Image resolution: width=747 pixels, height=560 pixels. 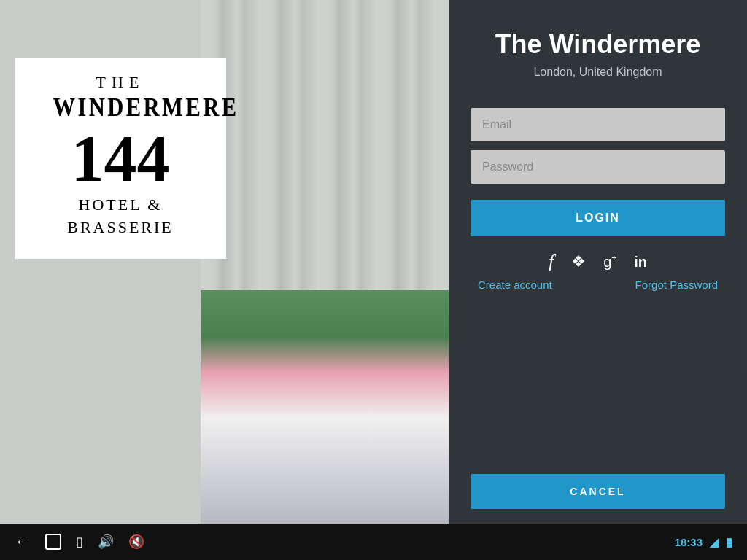 I want to click on wifi-icon: ◢, so click(x=714, y=542).